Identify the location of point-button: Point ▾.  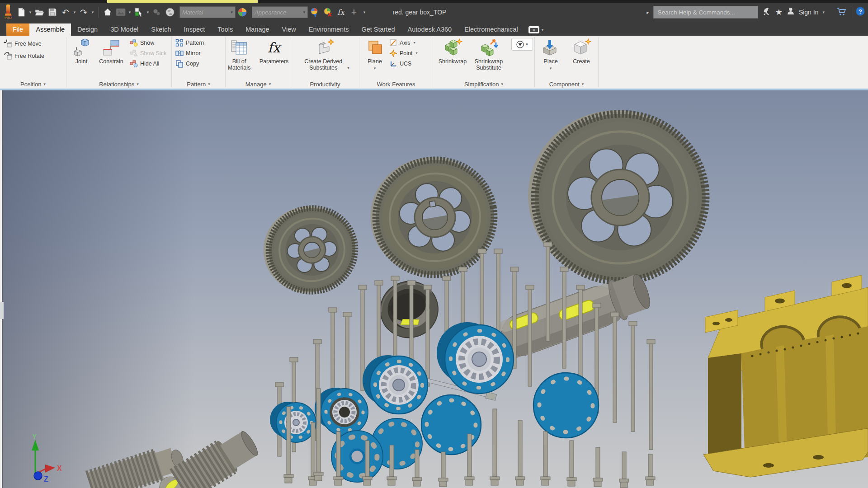
(403, 53).